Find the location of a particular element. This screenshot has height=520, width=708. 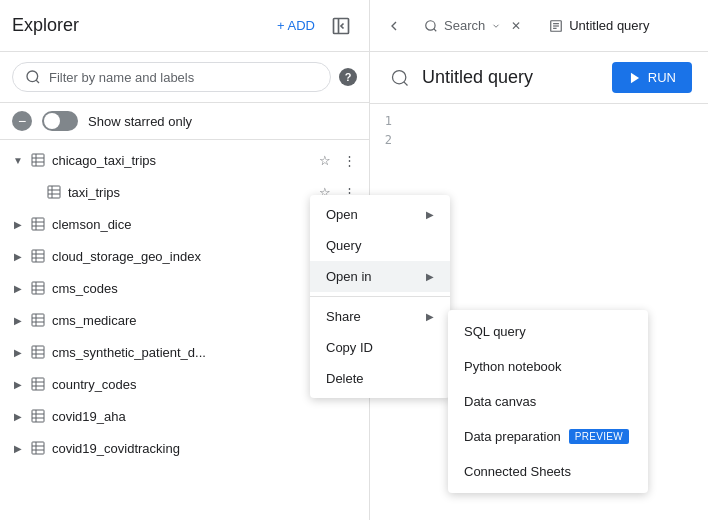

item-name: chicago_taxi_trips is located at coordinates (182, 160).